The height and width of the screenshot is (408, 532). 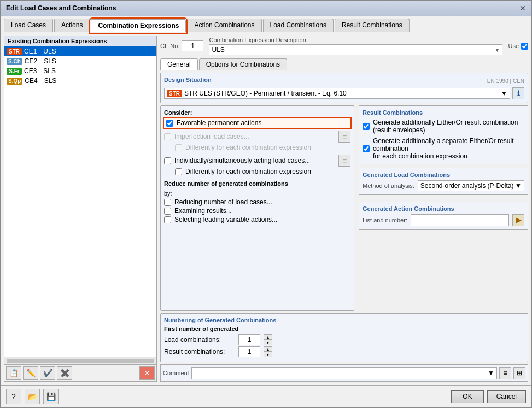 I want to click on footer-save-button: 💾, so click(x=51, y=397).